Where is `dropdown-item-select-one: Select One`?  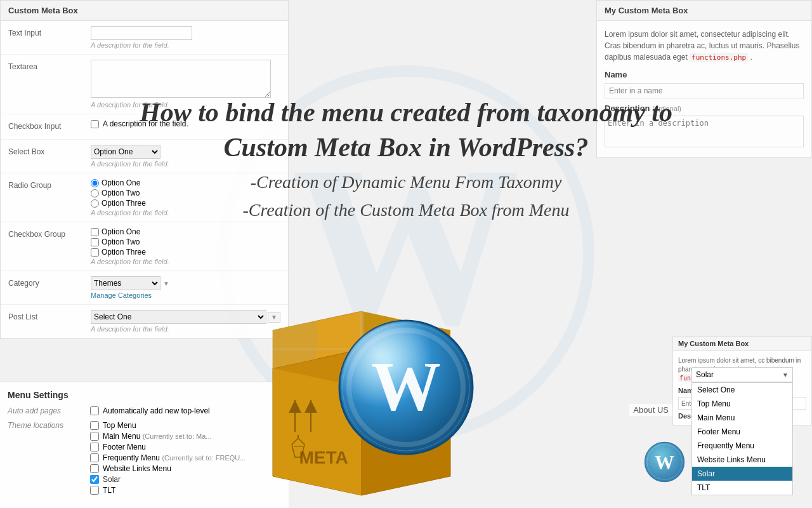 dropdown-item-select-one: Select One is located at coordinates (742, 390).